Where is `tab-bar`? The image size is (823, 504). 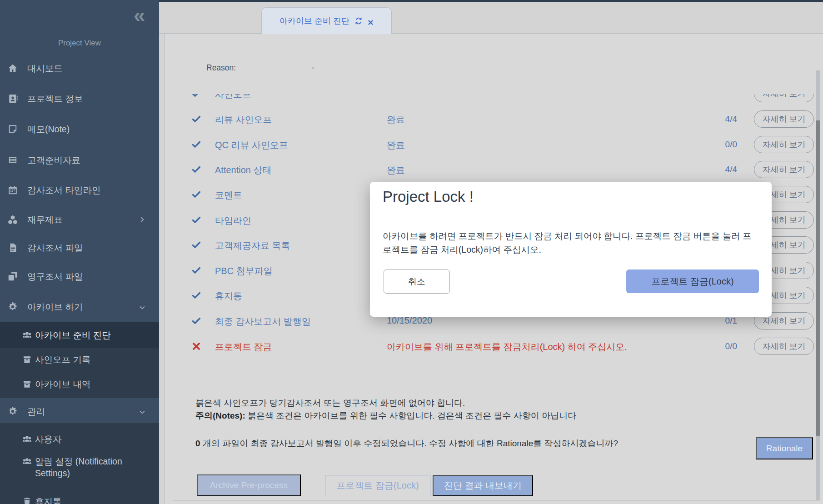 tab-bar is located at coordinates (491, 18).